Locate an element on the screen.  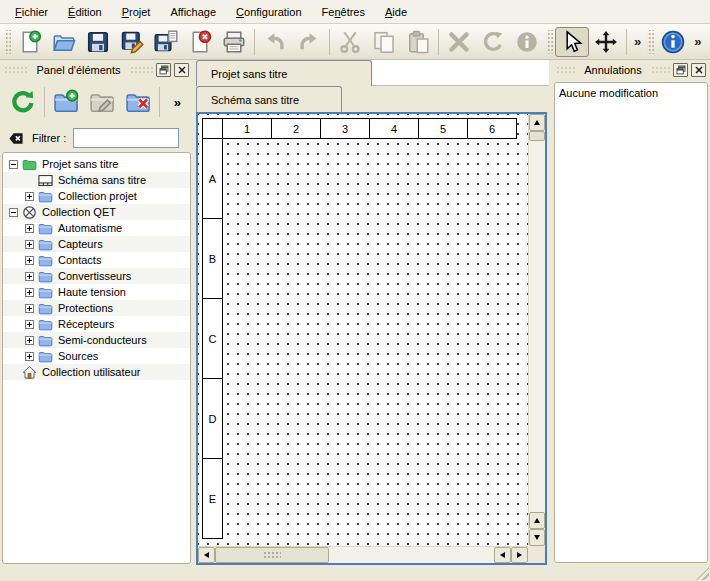
tree-item-schema-sans-titre: Schéma sans titre is located at coordinates (96, 180).